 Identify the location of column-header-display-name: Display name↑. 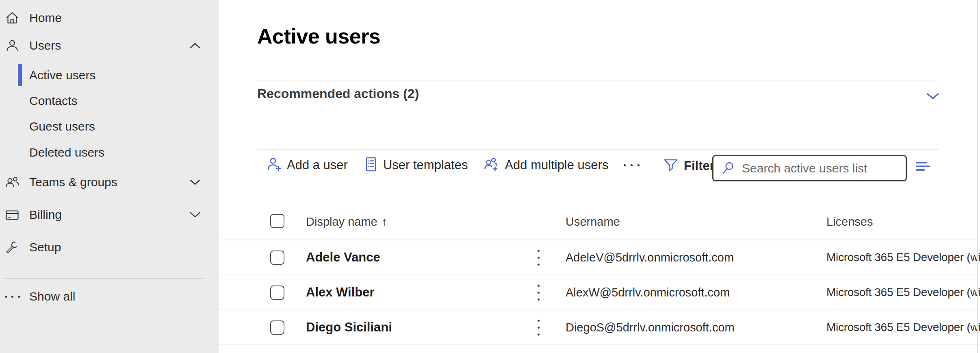
(347, 221).